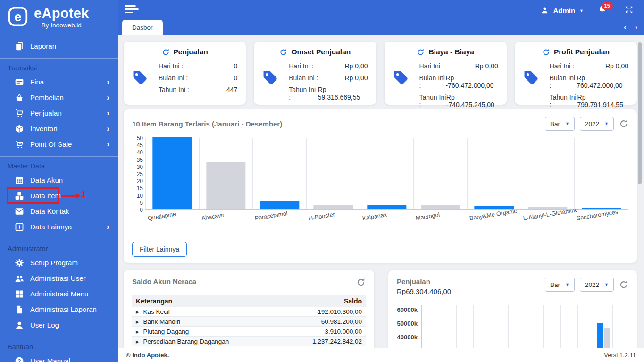 The width and height of the screenshot is (644, 362). What do you see at coordinates (140, 181) in the screenshot?
I see `y-tick-label: 20` at bounding box center [140, 181].